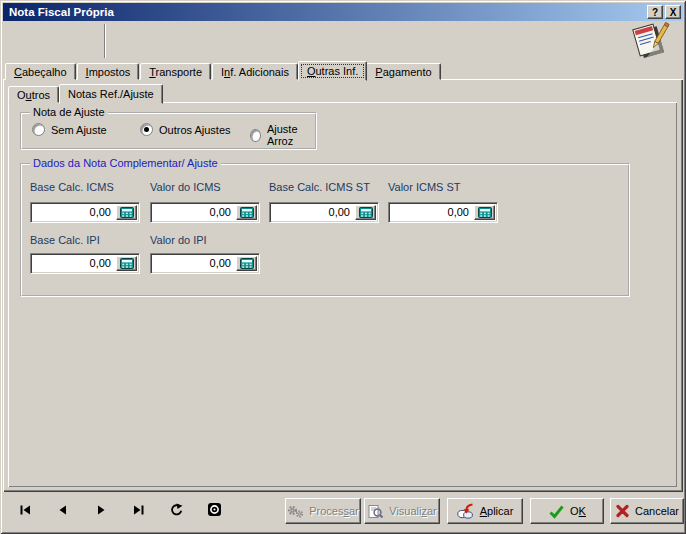  What do you see at coordinates (327, 12) in the screenshot?
I see `window-title: Nota Fiscal Própria` at bounding box center [327, 12].